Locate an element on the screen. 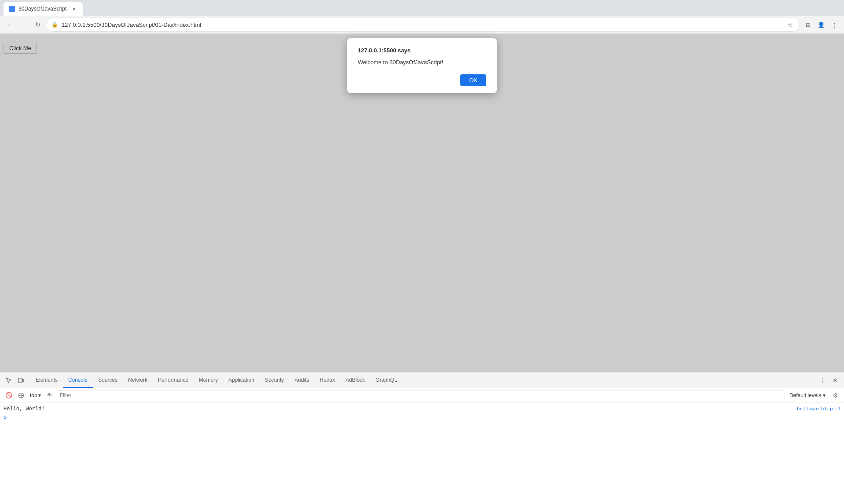 This screenshot has width=844, height=504. console-log-source: helloworld.js:1 is located at coordinates (814, 409).